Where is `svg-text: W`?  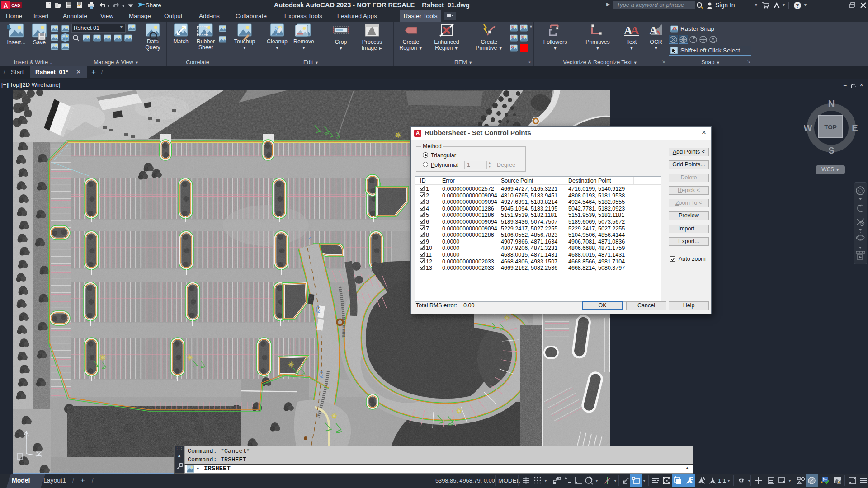
svg-text: W is located at coordinates (808, 128).